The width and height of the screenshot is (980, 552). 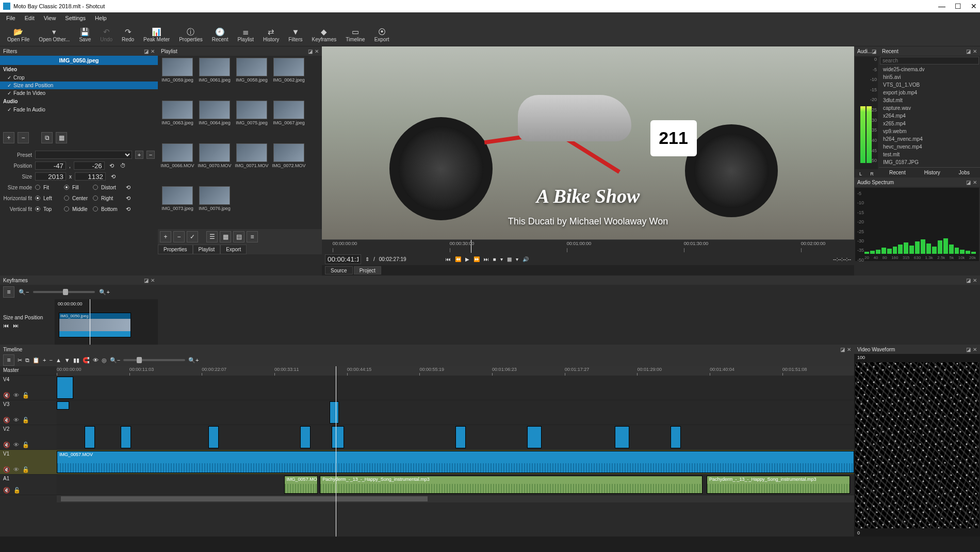 What do you see at coordinates (526, 259) in the screenshot?
I see `volume-icon: 🔊` at bounding box center [526, 259].